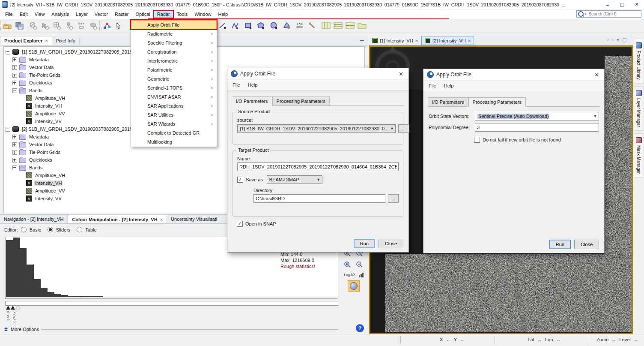  Describe the element at coordinates (143, 14) in the screenshot. I see `menu-optical: Optical` at that location.